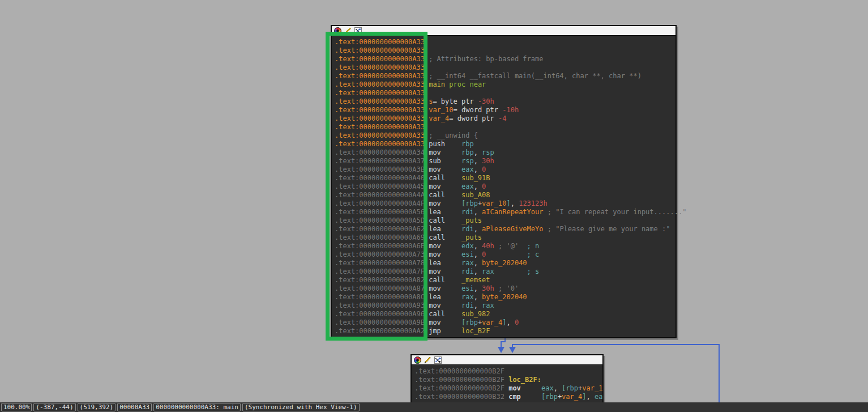 Image resolution: width=868 pixels, height=412 pixels. What do you see at coordinates (505, 144) in the screenshot?
I see `code-line: .text:0000000000000A33 push rbp` at bounding box center [505, 144].